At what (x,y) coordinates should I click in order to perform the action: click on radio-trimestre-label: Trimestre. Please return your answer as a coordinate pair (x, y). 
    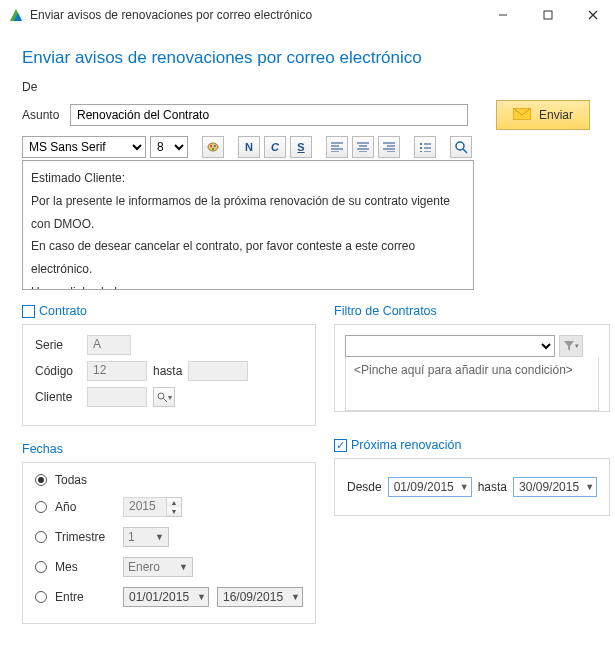
    Looking at the image, I should click on (85, 537).